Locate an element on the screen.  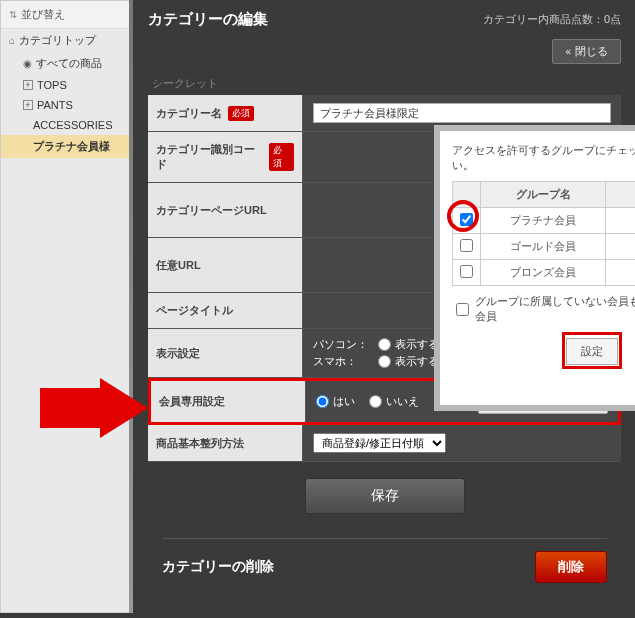
label: ページタイトル is located at coordinates (194, 310).